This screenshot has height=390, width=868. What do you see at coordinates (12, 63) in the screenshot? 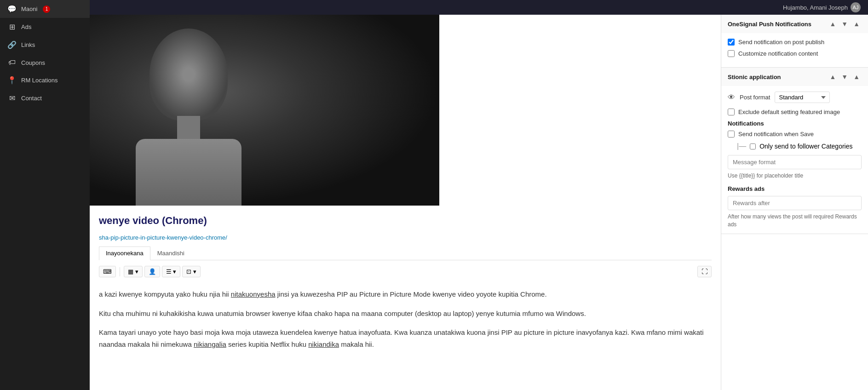
I see `coupons-icon: 🏷` at bounding box center [12, 63].